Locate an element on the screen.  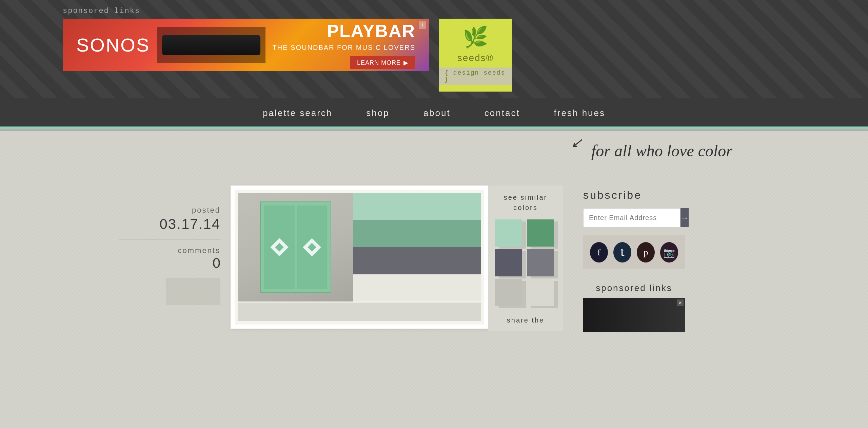
nav-contact: contact is located at coordinates (502, 113).